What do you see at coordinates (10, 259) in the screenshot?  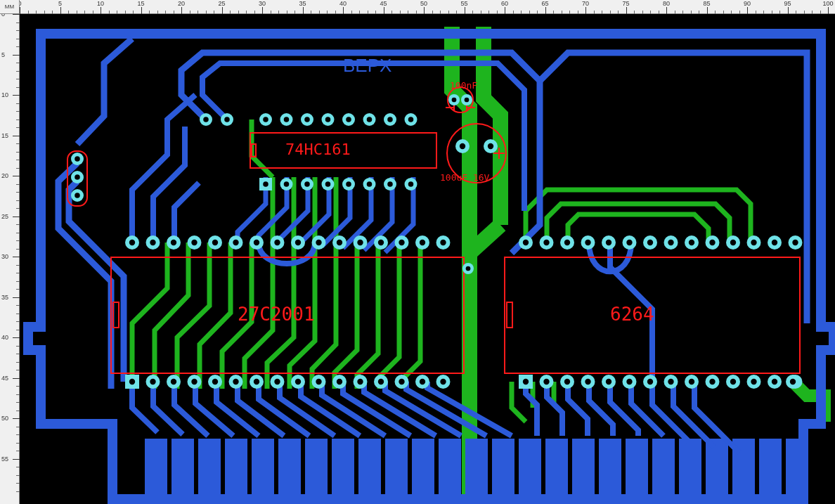 I see `ruler-vertical: 0510152025303540455055` at bounding box center [10, 259].